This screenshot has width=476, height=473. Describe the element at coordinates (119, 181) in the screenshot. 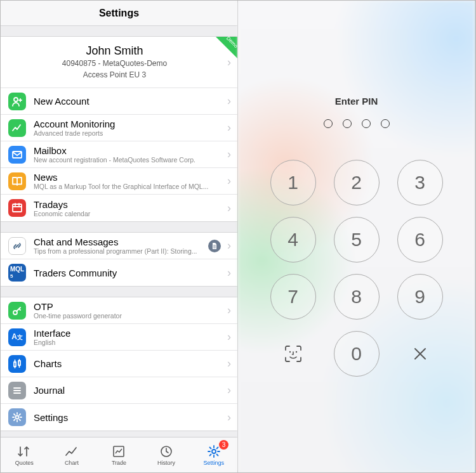

I see `list-item: NewsMQL as a Markup Tool for the Graphic…` at that location.